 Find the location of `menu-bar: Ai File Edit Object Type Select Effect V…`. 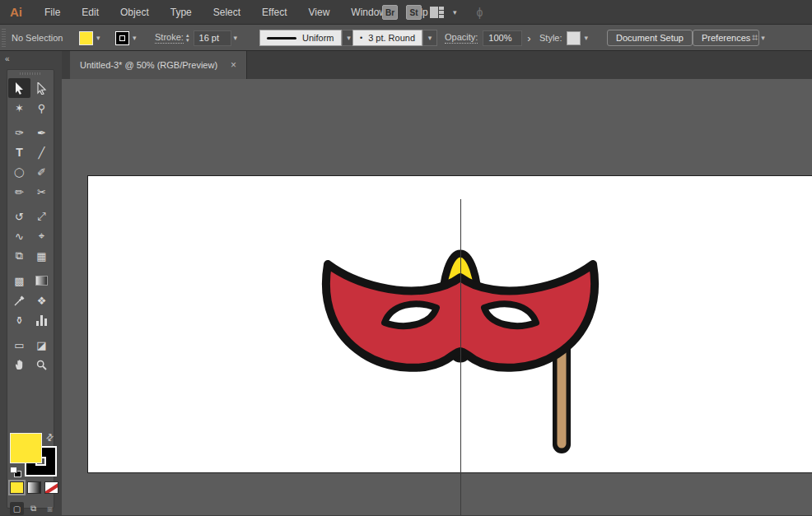

menu-bar: Ai File Edit Object Type Select Effect V… is located at coordinates (406, 12).